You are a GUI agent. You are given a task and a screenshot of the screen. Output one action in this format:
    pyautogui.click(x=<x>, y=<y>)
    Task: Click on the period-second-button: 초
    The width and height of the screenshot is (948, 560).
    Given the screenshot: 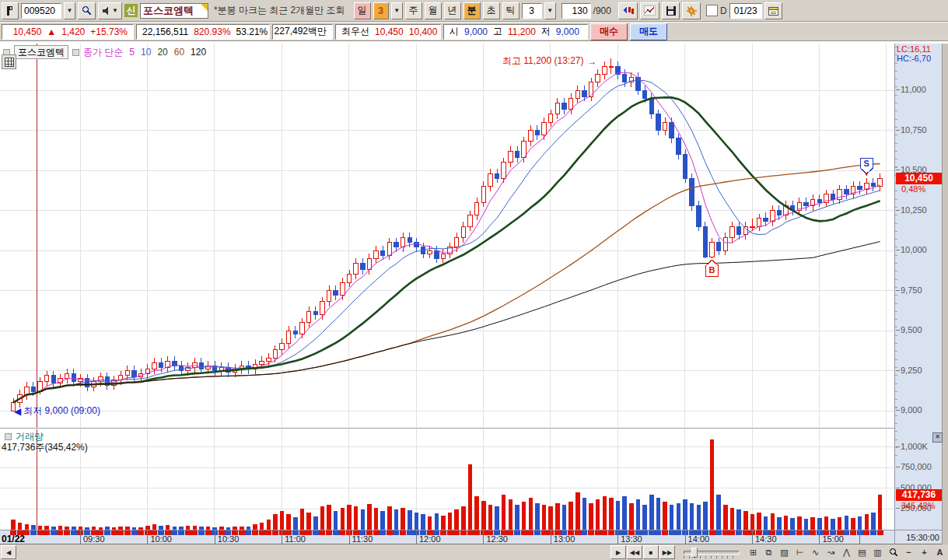 What is the action you would take?
    pyautogui.click(x=491, y=11)
    